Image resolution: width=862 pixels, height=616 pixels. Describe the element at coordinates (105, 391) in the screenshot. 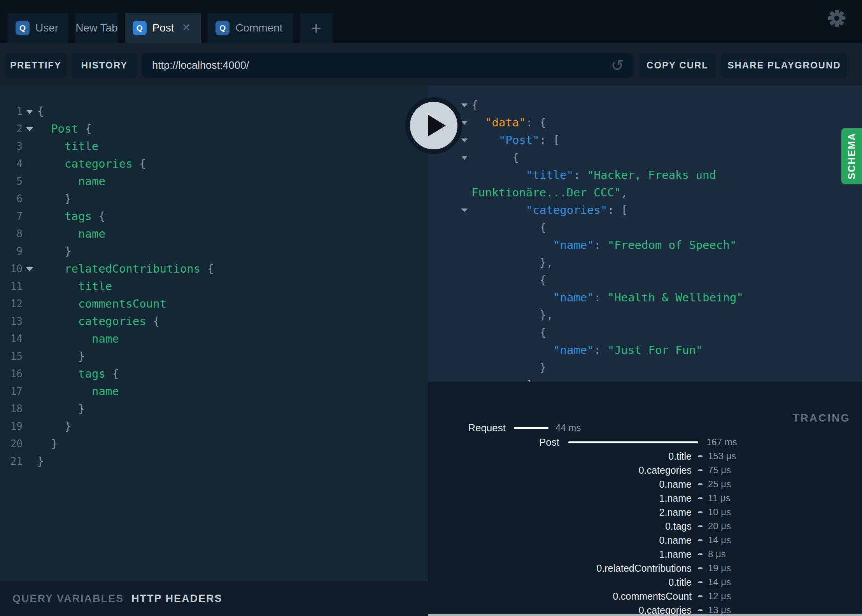

I see `token: name` at that location.